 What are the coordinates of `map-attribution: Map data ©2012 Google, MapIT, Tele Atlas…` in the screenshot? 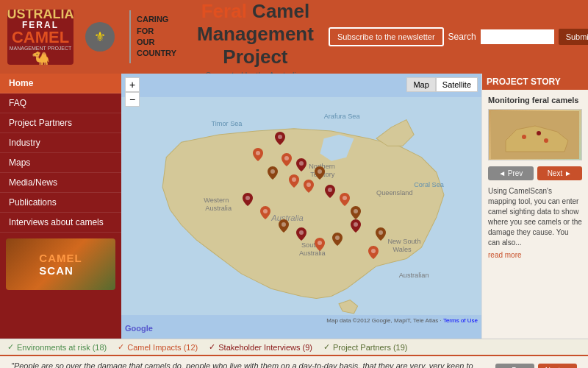 It's located at (402, 321).